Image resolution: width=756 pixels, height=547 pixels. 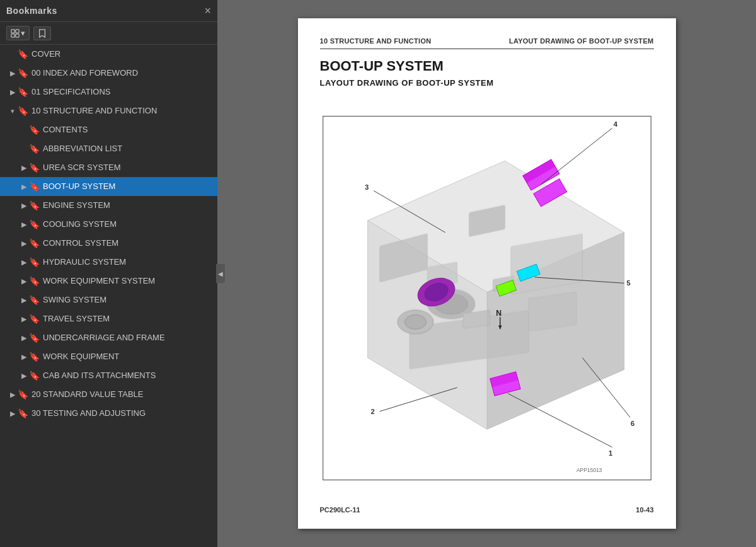 I want to click on bookmarks-title: Bookmarks, so click(x=32, y=11).